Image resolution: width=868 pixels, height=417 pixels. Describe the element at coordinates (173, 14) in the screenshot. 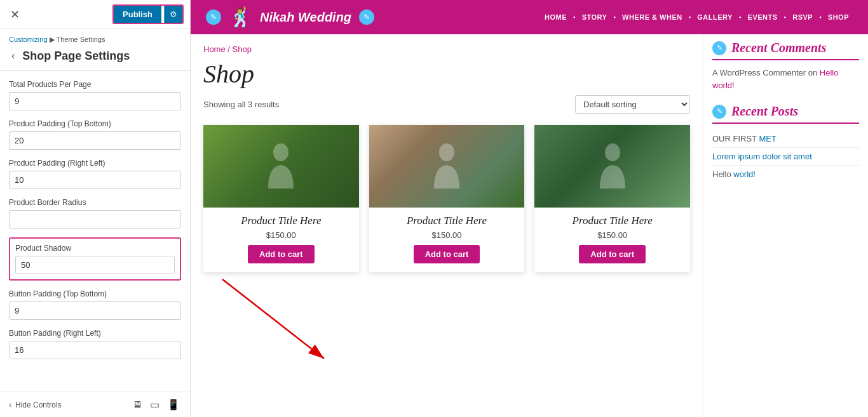

I see `publish-settings-button: ⚙` at that location.